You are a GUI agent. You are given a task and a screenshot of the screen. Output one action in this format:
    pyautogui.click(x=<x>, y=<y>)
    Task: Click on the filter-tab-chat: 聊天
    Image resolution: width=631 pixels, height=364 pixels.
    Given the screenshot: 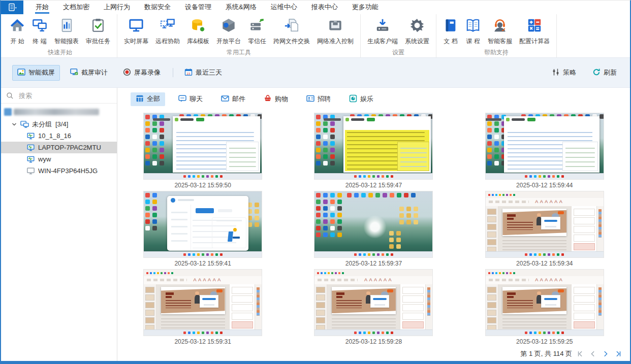 What is the action you would take?
    pyautogui.click(x=191, y=100)
    